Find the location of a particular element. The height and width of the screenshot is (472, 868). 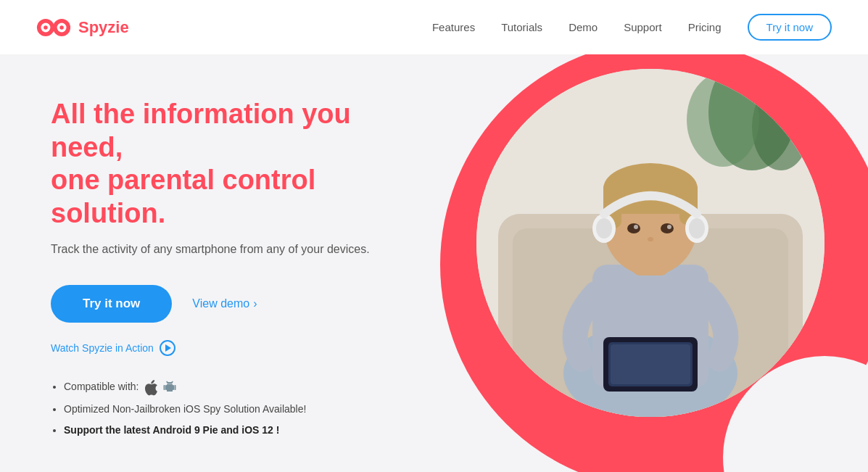

main-nav: Features Tutorials Demo Support Pricing … is located at coordinates (632, 28).